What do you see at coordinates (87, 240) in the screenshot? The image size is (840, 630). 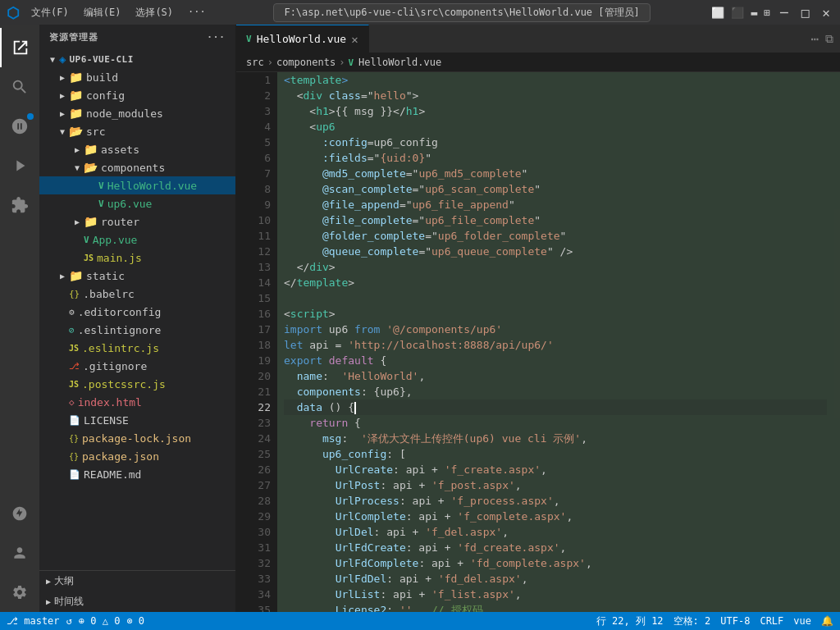 I see `appvue-icon: V` at bounding box center [87, 240].